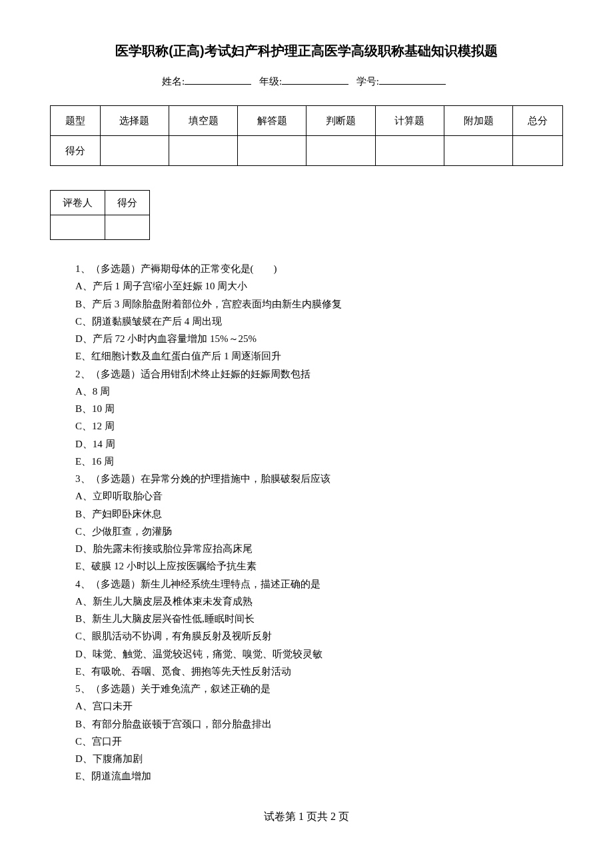 The width and height of the screenshot is (613, 868). What do you see at coordinates (319, 496) in the screenshot?
I see `question-line: A、立即听取胎心音` at bounding box center [319, 496].